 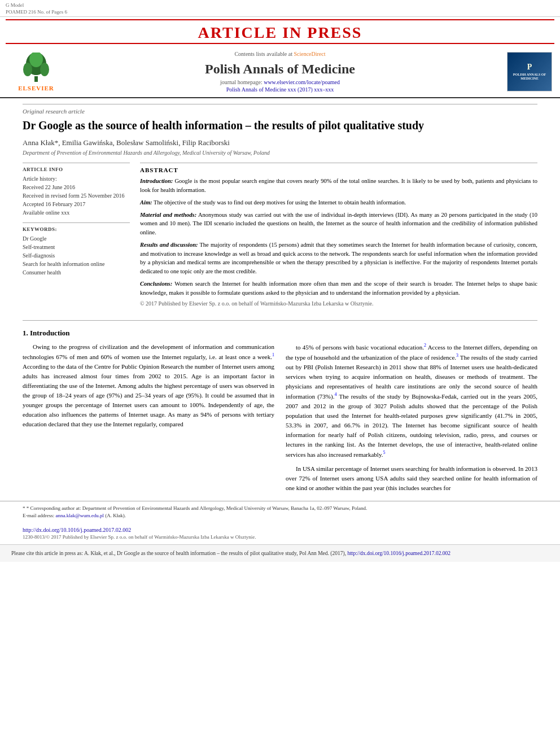 I want to click on top-banner: G Model POAMED 216 No. of Pages 6, so click(x=280, y=8).